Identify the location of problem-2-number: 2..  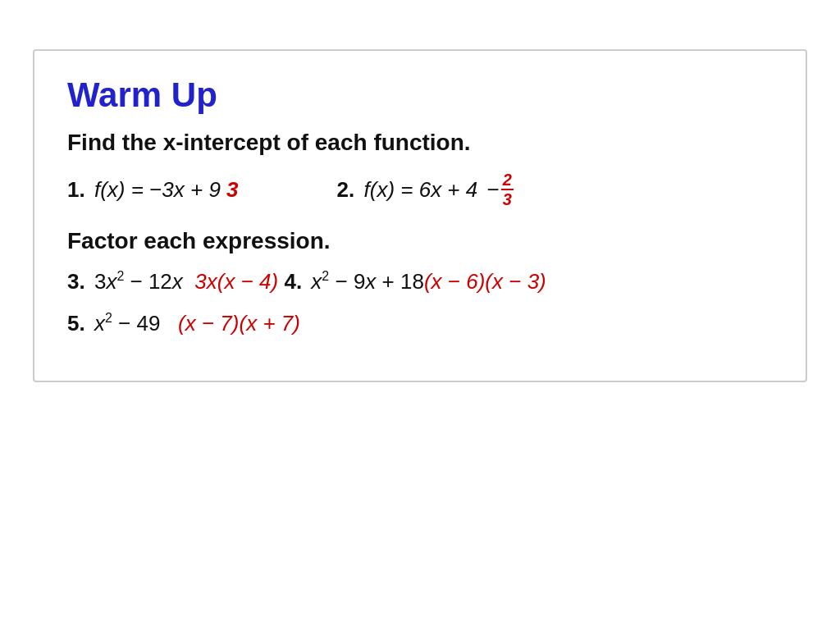
(346, 190).